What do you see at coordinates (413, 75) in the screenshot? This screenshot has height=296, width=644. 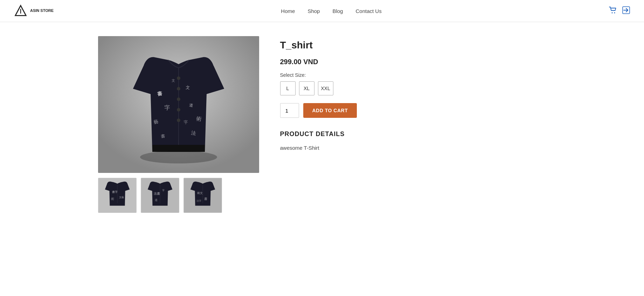 I see `size-label: Select Size:` at bounding box center [413, 75].